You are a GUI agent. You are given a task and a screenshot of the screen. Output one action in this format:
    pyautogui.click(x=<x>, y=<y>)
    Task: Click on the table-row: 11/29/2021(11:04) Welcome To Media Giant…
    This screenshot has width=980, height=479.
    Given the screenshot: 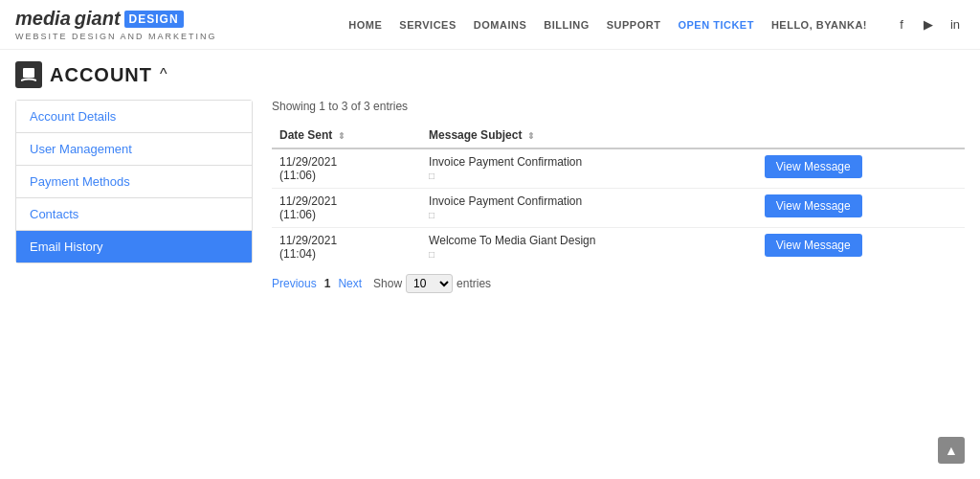 What is the action you would take?
    pyautogui.click(x=618, y=247)
    